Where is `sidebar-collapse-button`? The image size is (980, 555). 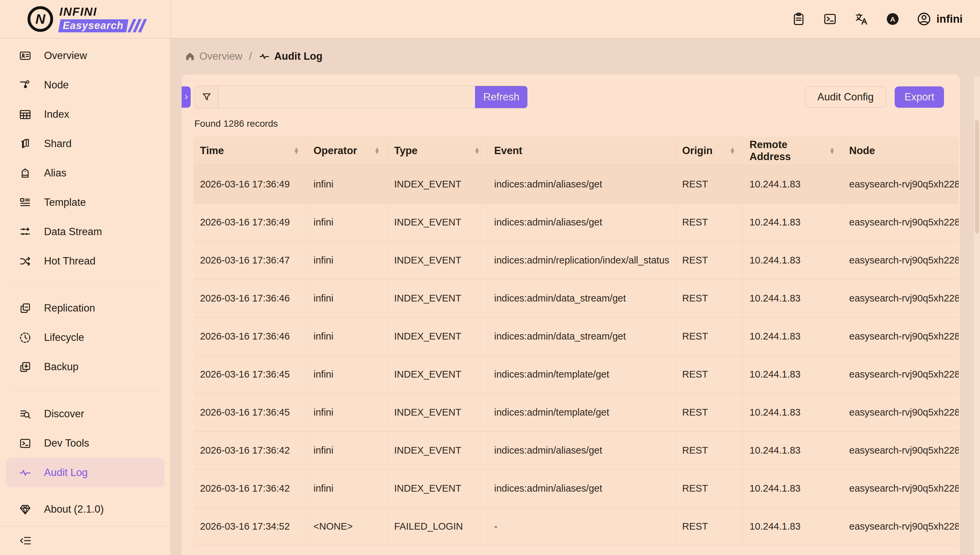
sidebar-collapse-button is located at coordinates (25, 541).